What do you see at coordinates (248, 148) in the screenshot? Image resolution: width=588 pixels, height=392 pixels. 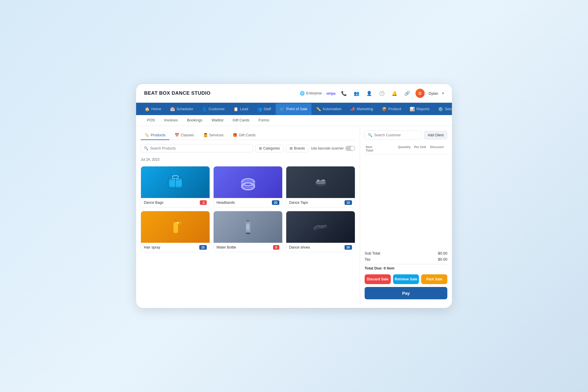 I see `search-filter-row: 🔍 ⊞ Categories ⊞ Brands Use barcode scan…` at bounding box center [248, 148].